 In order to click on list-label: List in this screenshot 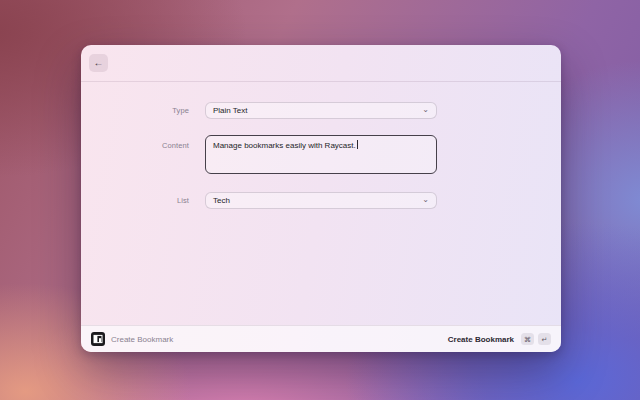, I will do `click(135, 200)`.